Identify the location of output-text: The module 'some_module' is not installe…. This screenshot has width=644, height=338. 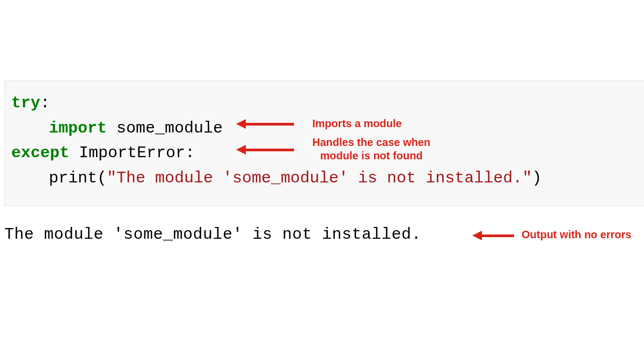
(213, 234).